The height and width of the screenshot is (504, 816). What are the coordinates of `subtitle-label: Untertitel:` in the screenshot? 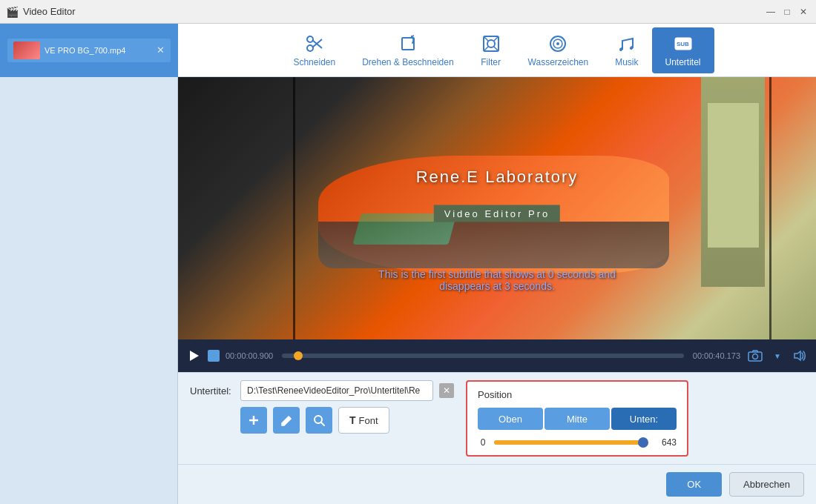 It's located at (212, 391).